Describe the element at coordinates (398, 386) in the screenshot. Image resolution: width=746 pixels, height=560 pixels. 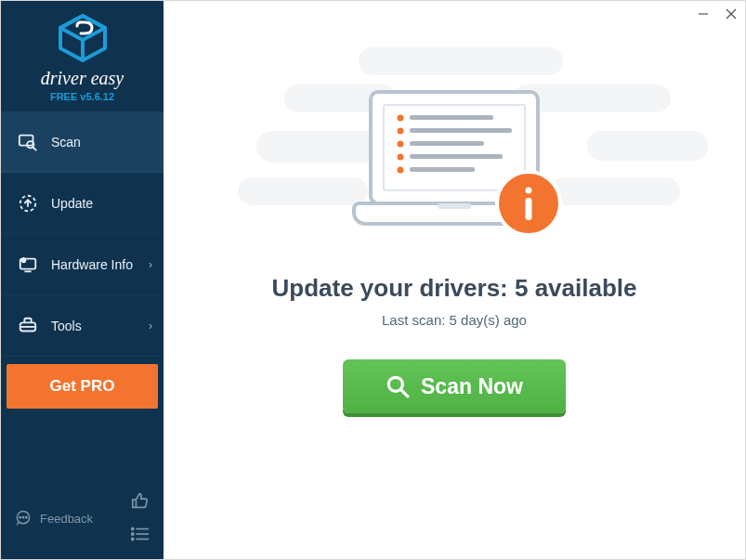
I see `search-icon` at that location.